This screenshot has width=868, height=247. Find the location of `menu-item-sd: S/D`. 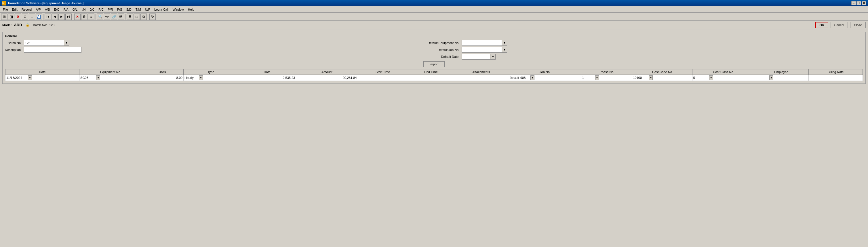

menu-item-sd: S/D is located at coordinates (129, 9).